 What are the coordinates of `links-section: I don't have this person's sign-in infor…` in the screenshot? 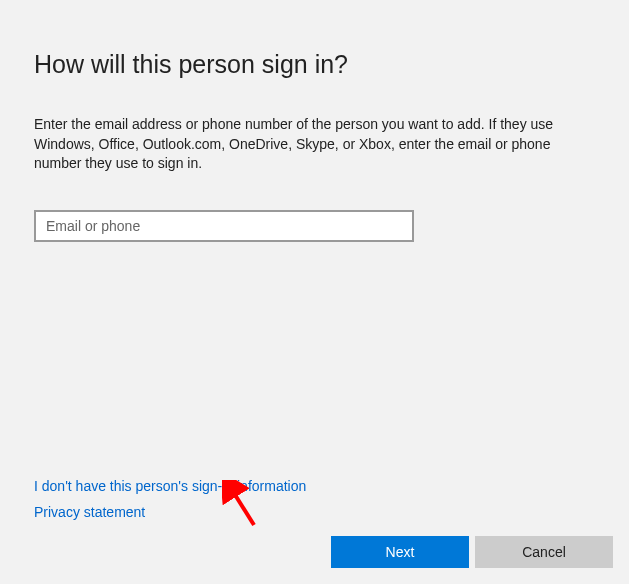 It's located at (170, 499).